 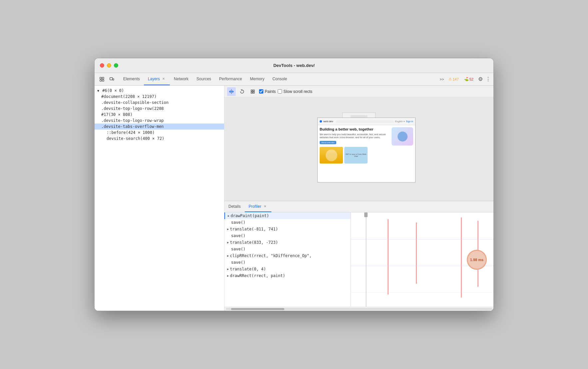 What do you see at coordinates (133, 109) in the screenshot?
I see `tree-item-label: .devsite-top-logo-row(2208` at bounding box center [133, 109].